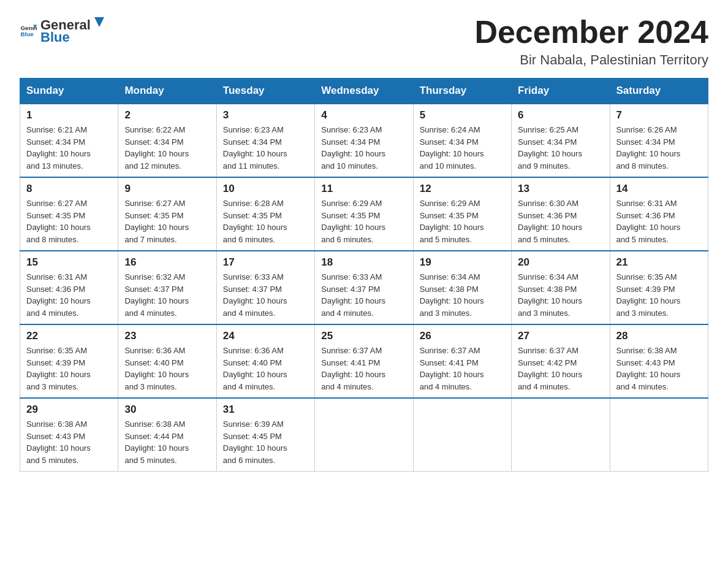 Image resolution: width=728 pixels, height=563 pixels. What do you see at coordinates (659, 115) in the screenshot?
I see `cell-day-number: 7` at bounding box center [659, 115].